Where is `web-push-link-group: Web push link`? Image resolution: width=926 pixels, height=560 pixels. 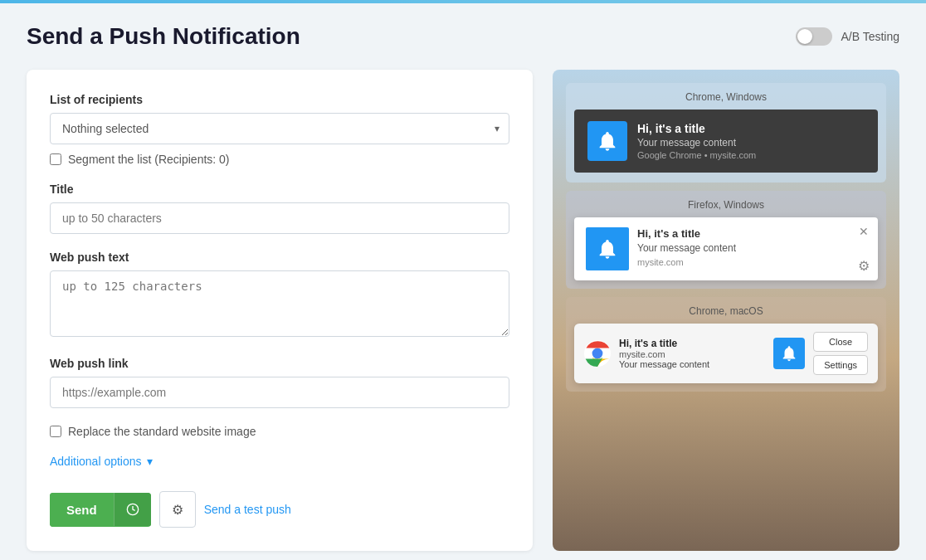 web-push-link-group: Web push link is located at coordinates (280, 382).